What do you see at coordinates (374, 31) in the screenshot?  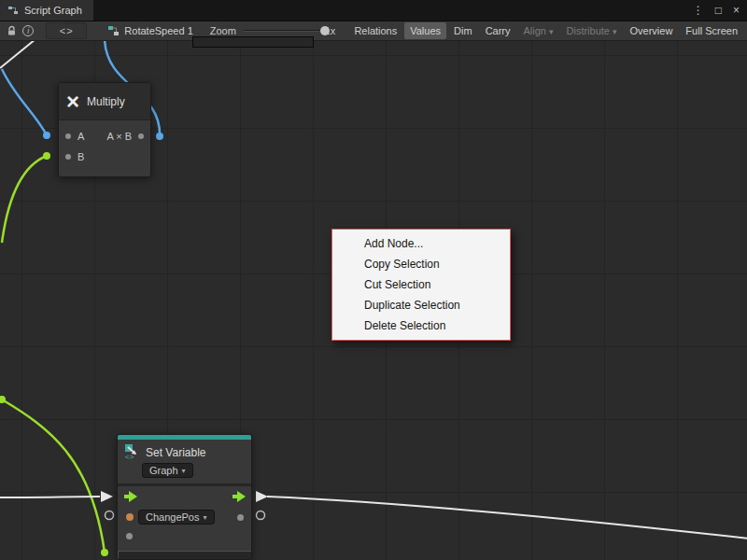 I see `graph-toolbar: i <> RotateSpeed 1 Zoom 1x Relations Val…` at bounding box center [374, 31].